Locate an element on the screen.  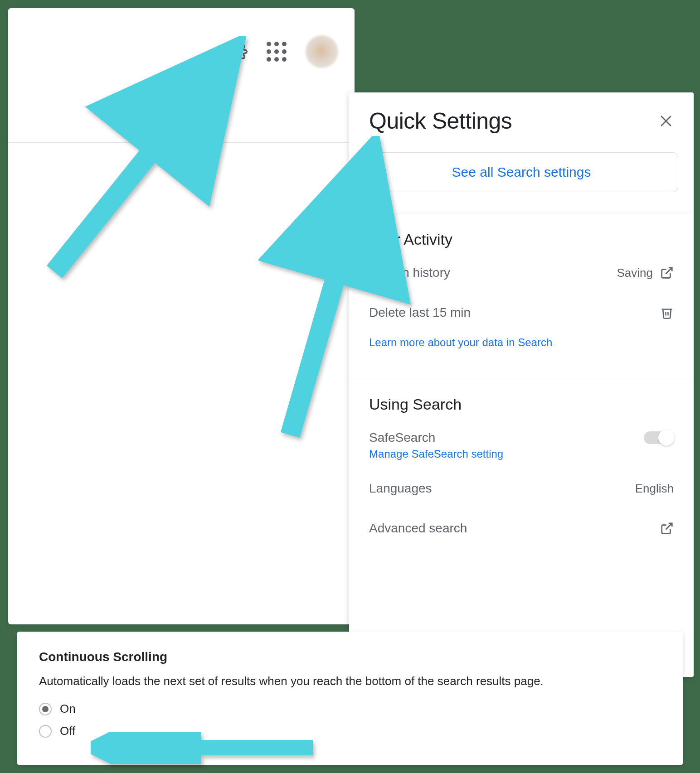
see-all-settings-button: See all Search settings is located at coordinates (521, 172).